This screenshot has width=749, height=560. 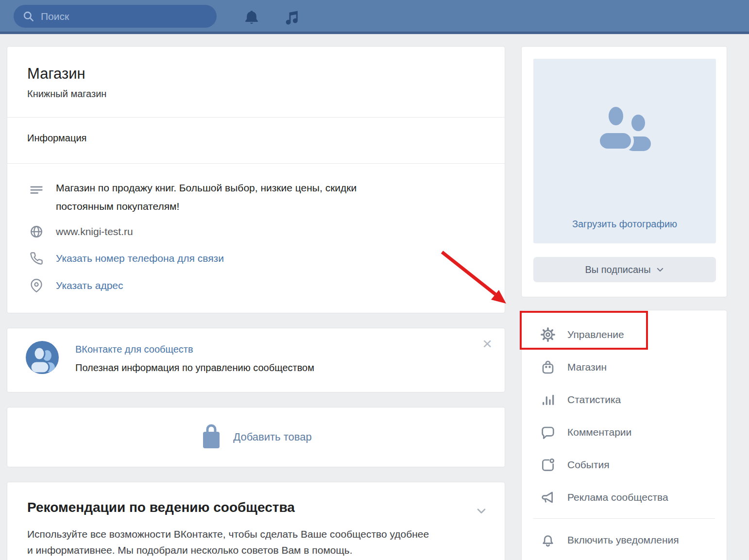 I want to click on menu-item-enable-notifications: Включить уведомления, so click(x=624, y=540).